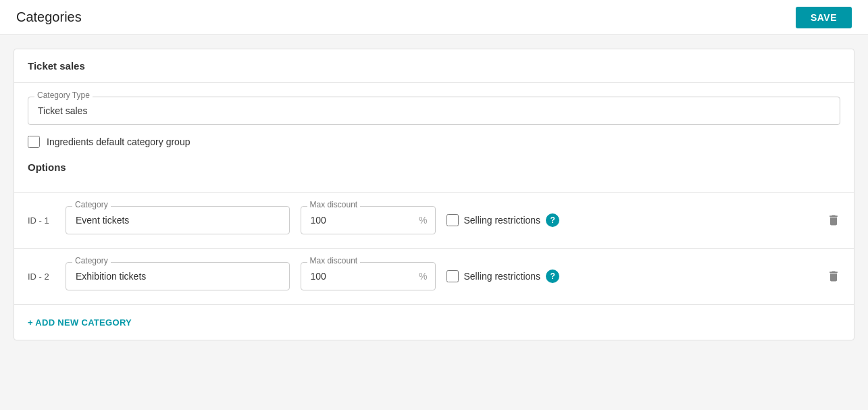 The width and height of the screenshot is (868, 410). Describe the element at coordinates (453, 220) in the screenshot. I see `option-1-selling-checkbox` at that location.